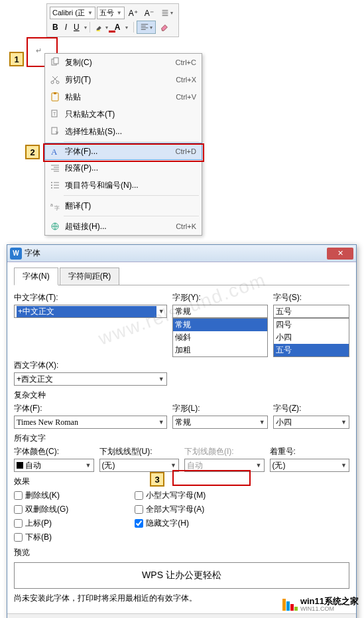 The height and width of the screenshot is (618, 364). What do you see at coordinates (139, 465) in the screenshot?
I see `ul-combo: (无)▼` at bounding box center [139, 465].